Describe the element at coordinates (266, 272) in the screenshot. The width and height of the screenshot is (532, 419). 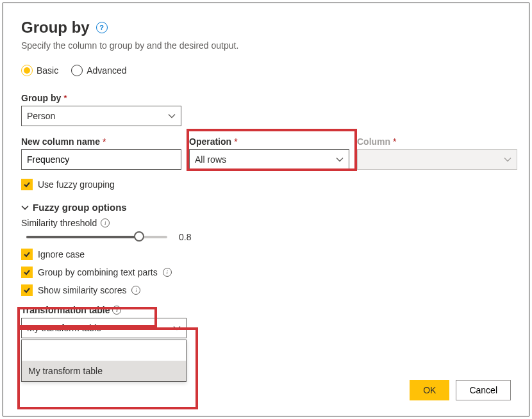
I see `combine-parts-checkbox: Group by combining text parts i` at that location.